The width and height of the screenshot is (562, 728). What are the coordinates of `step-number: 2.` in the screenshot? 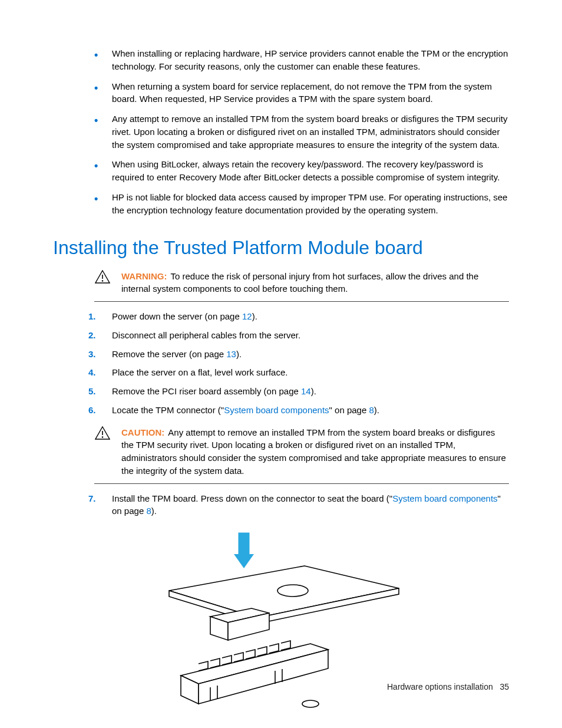 It's located at (95, 335).